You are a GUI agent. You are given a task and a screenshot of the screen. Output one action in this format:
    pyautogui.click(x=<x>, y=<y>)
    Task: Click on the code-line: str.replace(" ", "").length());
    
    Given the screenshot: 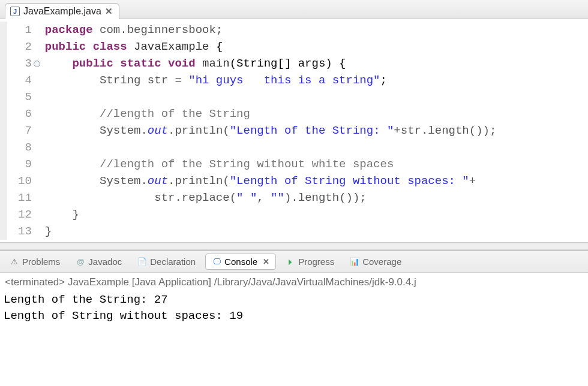 What is the action you would take?
    pyautogui.click(x=271, y=198)
    